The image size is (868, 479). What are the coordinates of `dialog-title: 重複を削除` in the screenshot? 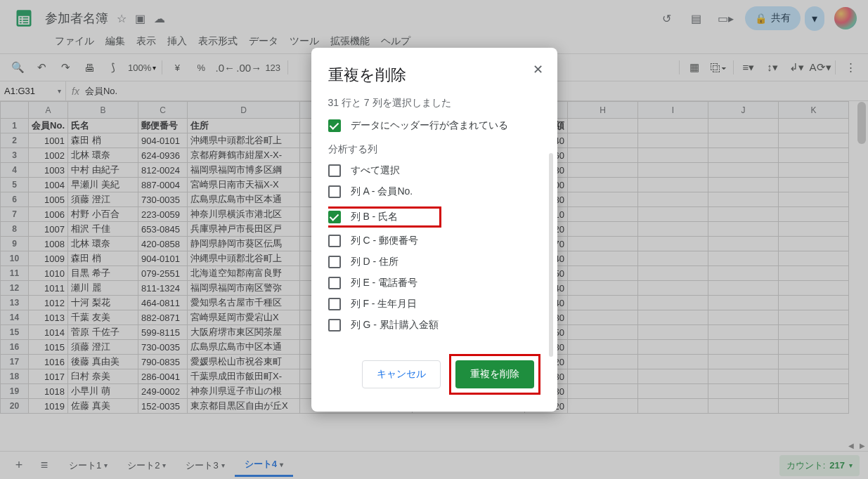 It's located at (434, 75).